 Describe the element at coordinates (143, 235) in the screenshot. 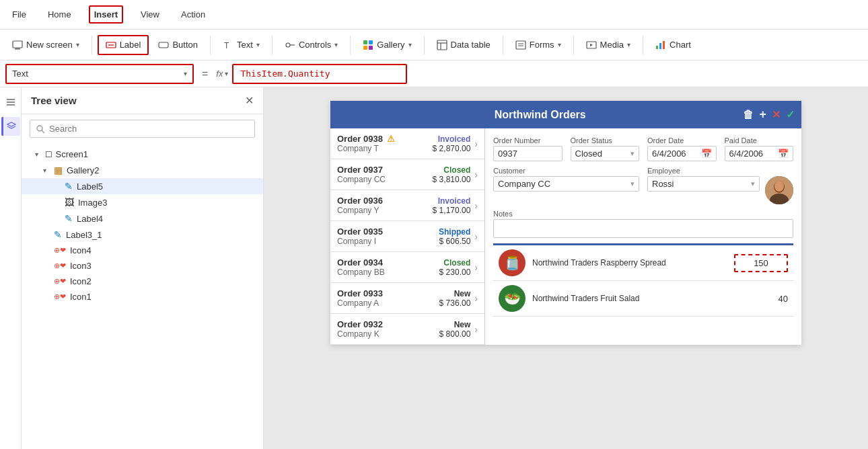

I see `tree-item-label3-1: ✎ Label3_1` at that location.